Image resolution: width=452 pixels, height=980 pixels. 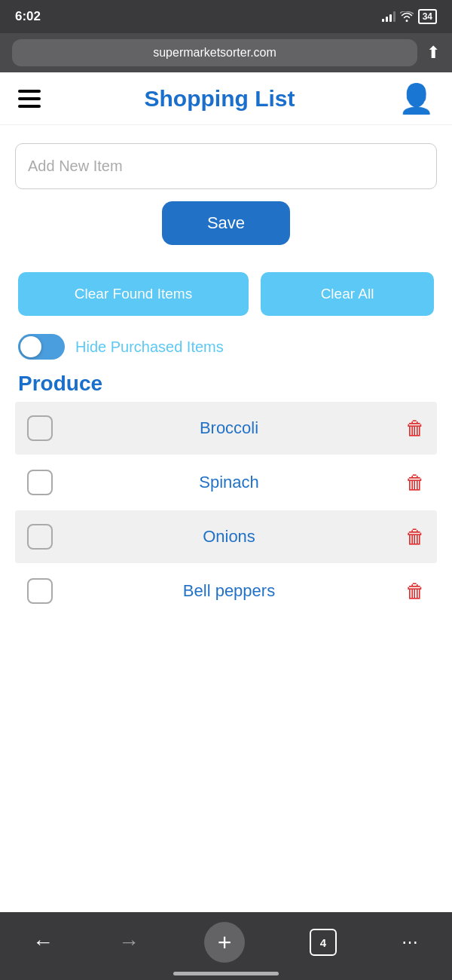 What do you see at coordinates (43, 942) in the screenshot?
I see `back-button: ←` at bounding box center [43, 942].